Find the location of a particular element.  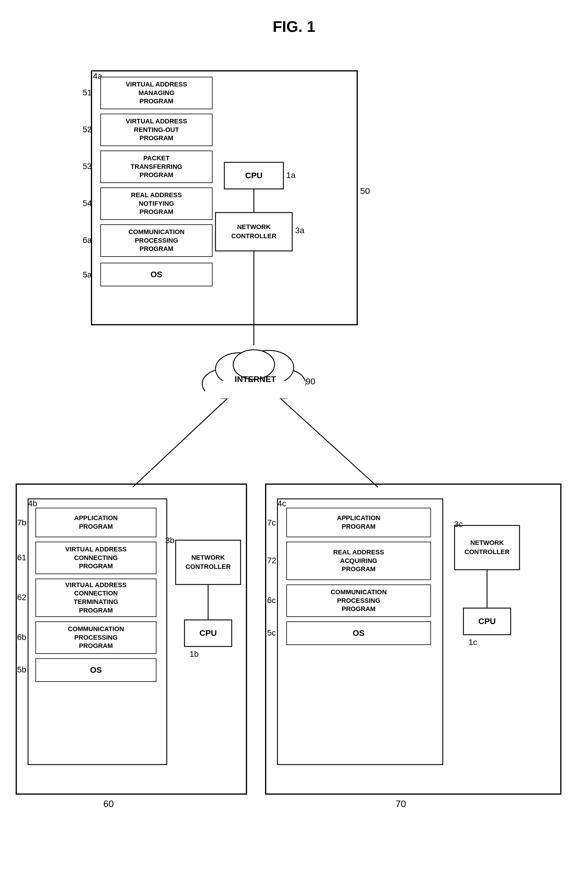

label-6b: 6b is located at coordinates (22, 638).